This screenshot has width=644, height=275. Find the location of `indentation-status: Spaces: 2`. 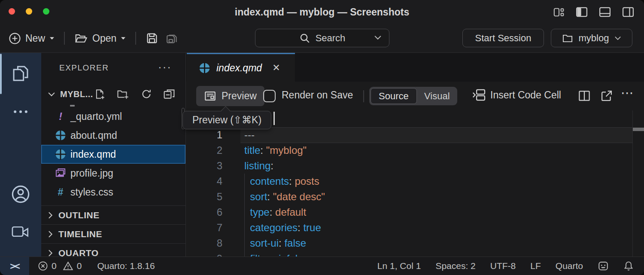

indentation-status: Spaces: 2 is located at coordinates (455, 266).